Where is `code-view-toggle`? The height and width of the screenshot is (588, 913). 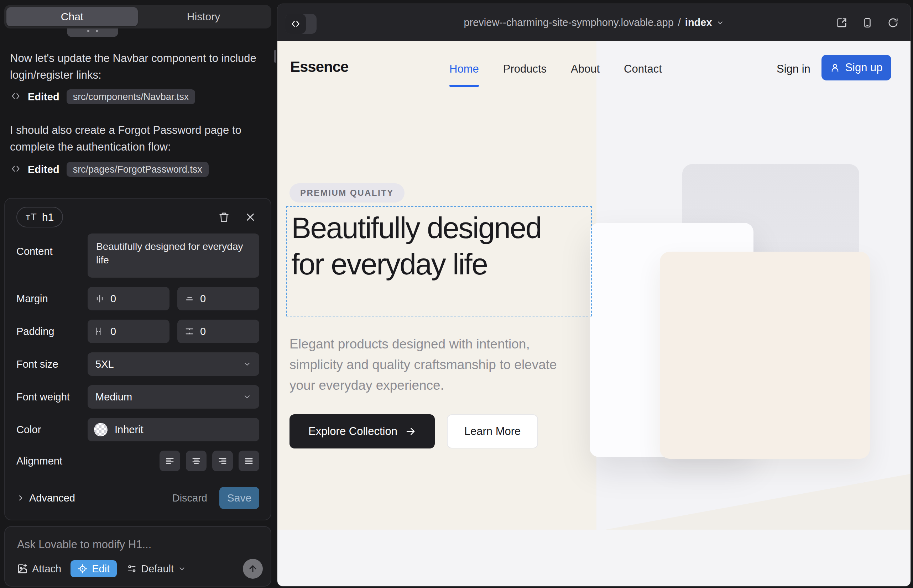
code-view-toggle is located at coordinates (301, 24).